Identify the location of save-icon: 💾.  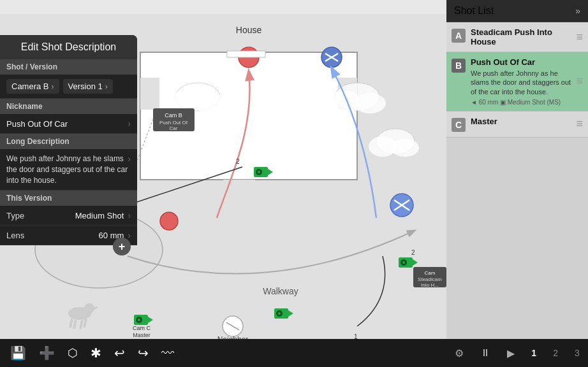
(18, 353).